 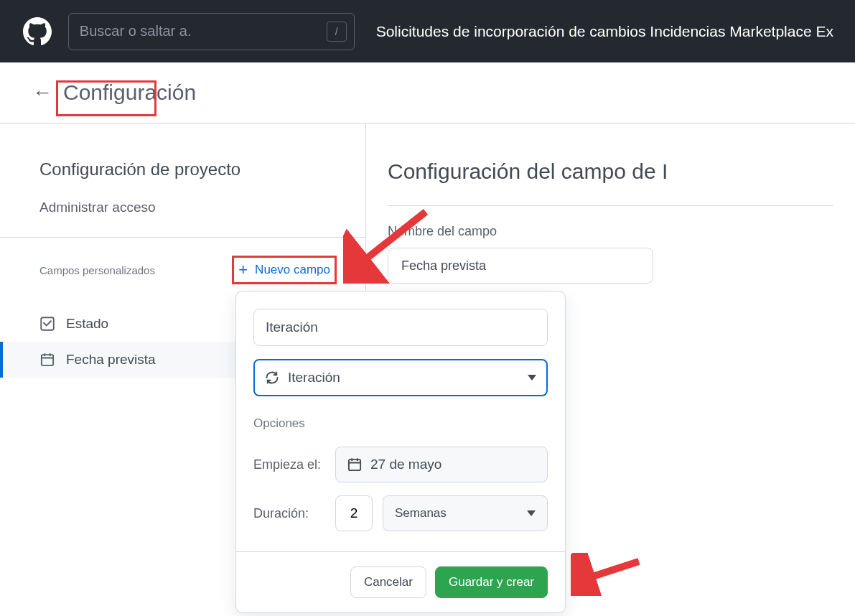 What do you see at coordinates (293, 270) in the screenshot?
I see `new-field-label: Nuevo campo` at bounding box center [293, 270].